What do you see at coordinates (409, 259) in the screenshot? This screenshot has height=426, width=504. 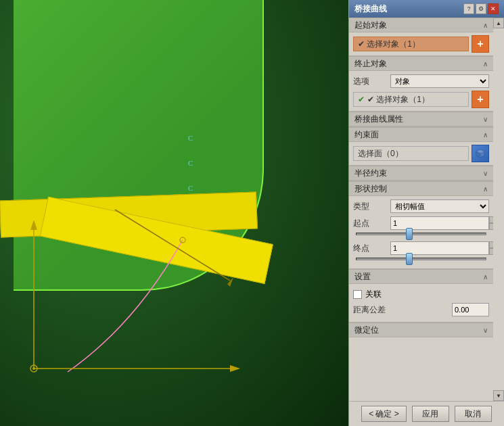 I see `shape-end-slider-thumb` at bounding box center [409, 259].